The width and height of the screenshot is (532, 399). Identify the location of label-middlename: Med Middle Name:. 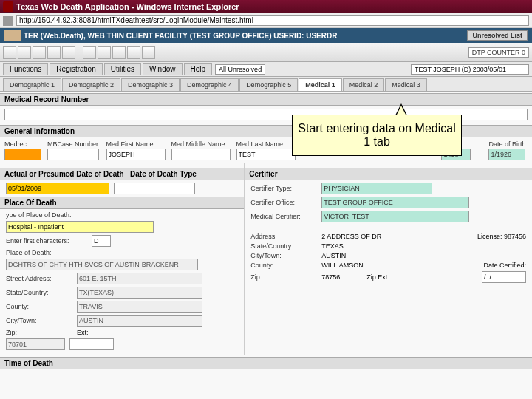
(201, 144).